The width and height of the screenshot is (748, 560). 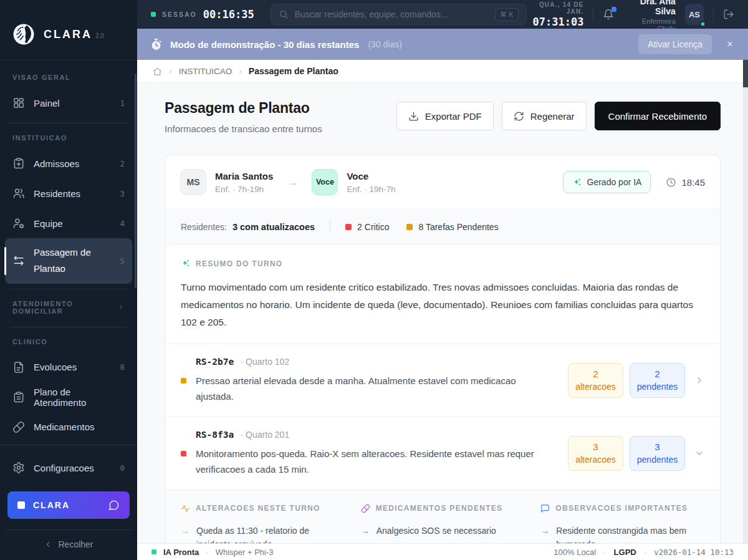 What do you see at coordinates (181, 553) in the screenshot?
I see `ai-status: IA Pronta` at bounding box center [181, 553].